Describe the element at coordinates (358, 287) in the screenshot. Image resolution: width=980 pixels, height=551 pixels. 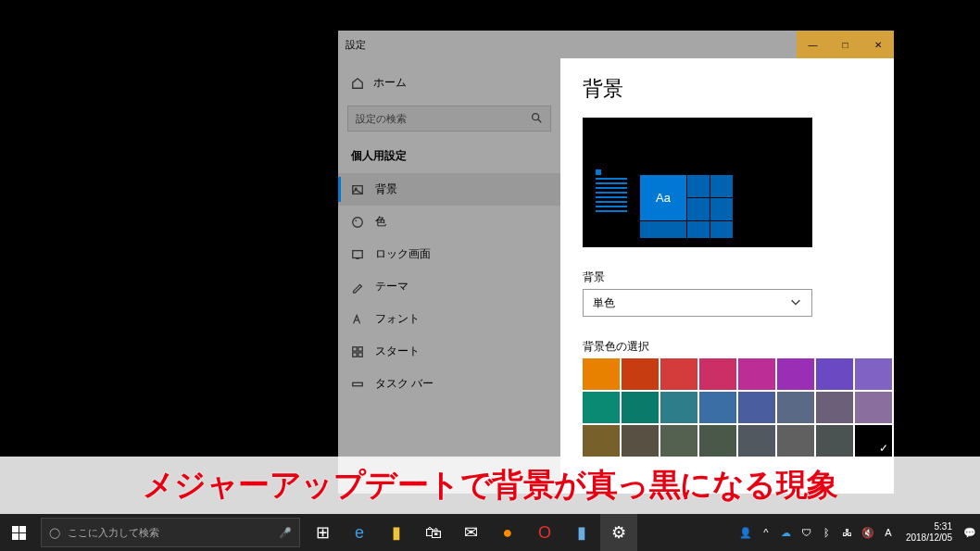
I see `theme-icon` at that location.